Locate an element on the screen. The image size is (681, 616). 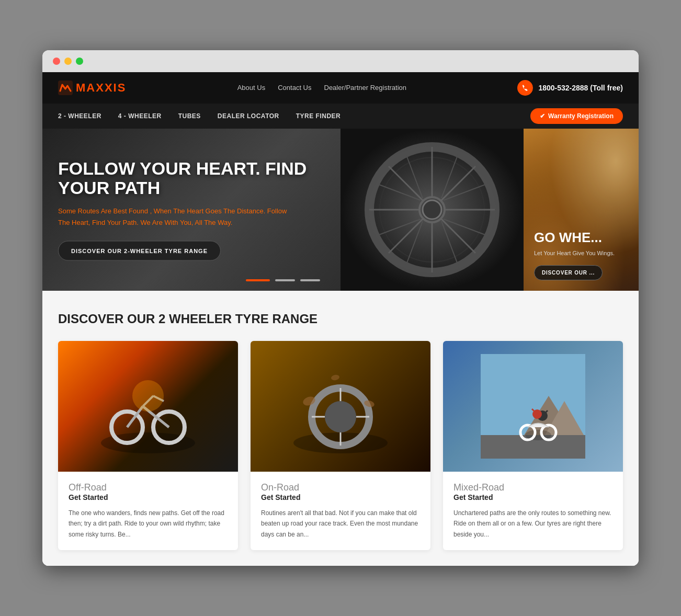
shield-icon: ✔ is located at coordinates (542, 116).